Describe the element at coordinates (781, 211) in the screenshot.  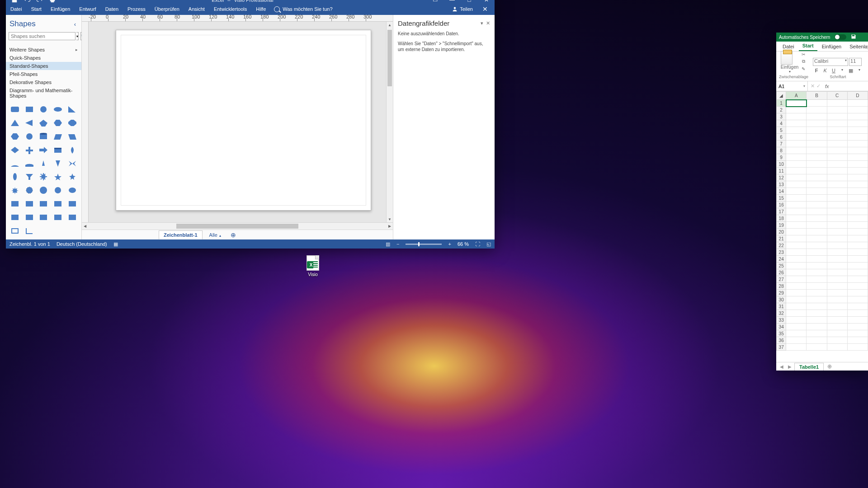
I see `row-header-17: 17` at that location.